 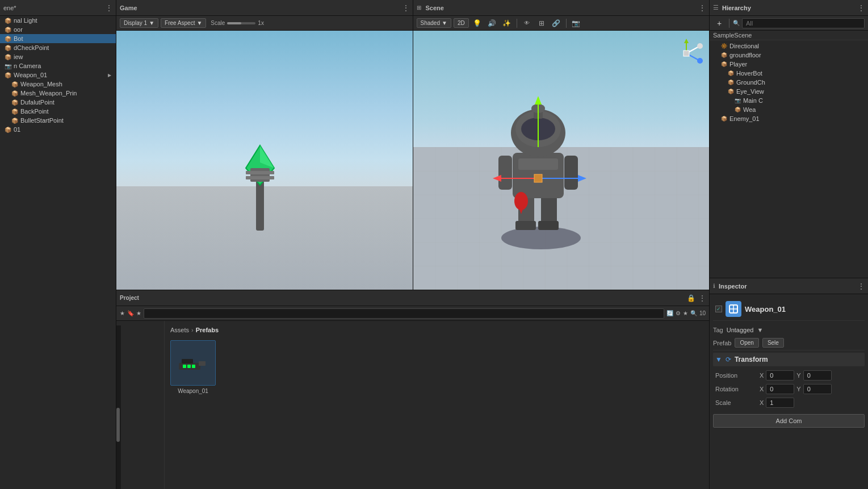 What do you see at coordinates (789, 403) in the screenshot?
I see `scale-row: Scale X` at bounding box center [789, 403].